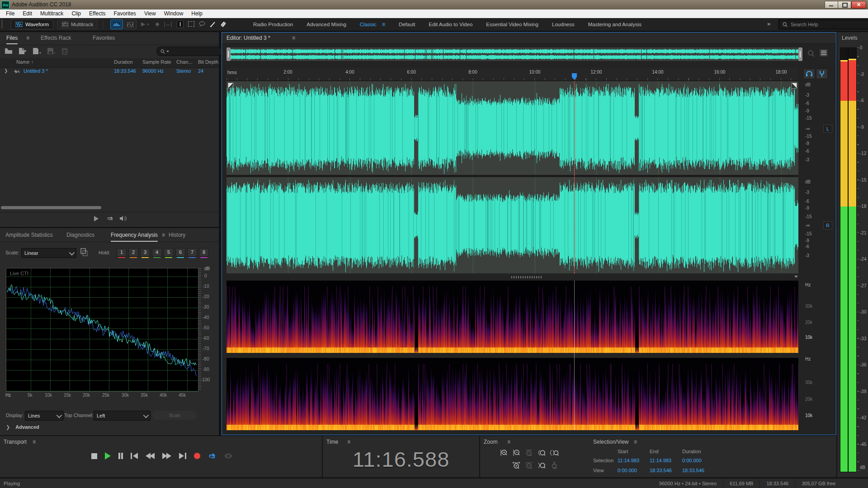  I want to click on lasso-selection-tool-icon, so click(202, 24).